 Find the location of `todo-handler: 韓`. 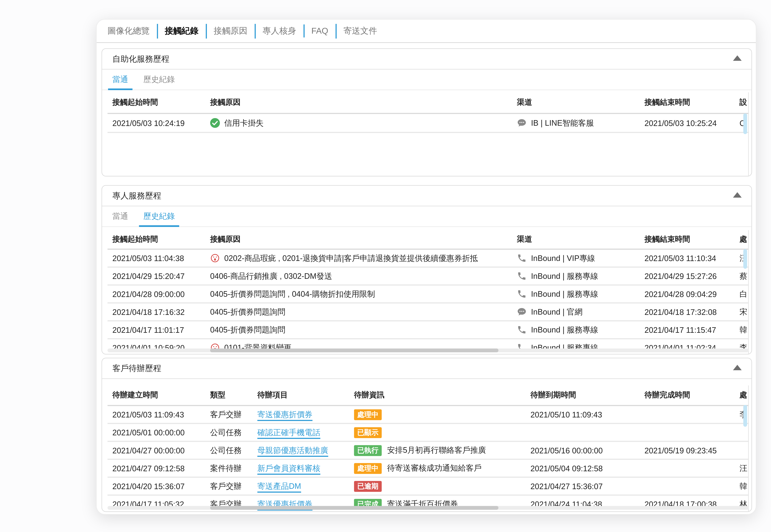

todo-handler: 韓 is located at coordinates (743, 486).